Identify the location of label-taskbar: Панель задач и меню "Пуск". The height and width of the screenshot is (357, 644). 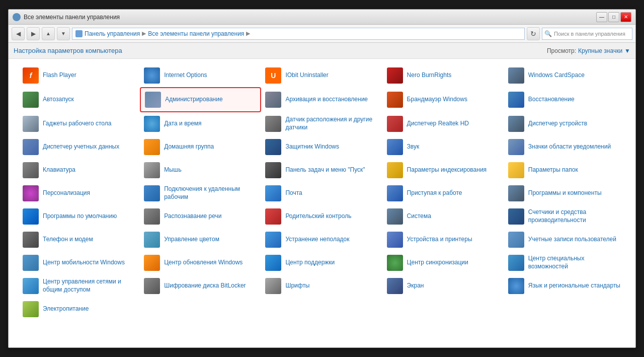
(325, 170).